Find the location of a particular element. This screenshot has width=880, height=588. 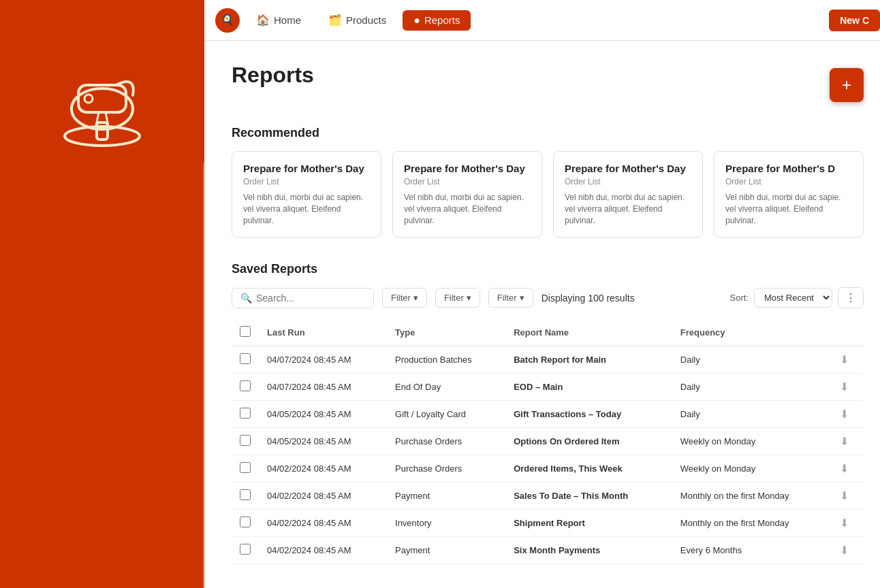

cell-type-2: Gift / Loyalty Card is located at coordinates (446, 414).